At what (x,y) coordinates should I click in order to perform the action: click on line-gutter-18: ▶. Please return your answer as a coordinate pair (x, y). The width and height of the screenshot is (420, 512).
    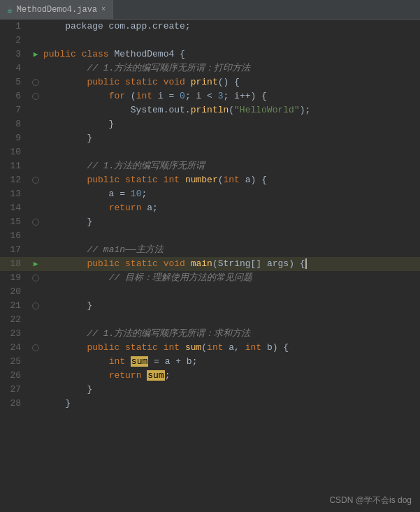
    Looking at the image, I should click on (36, 264).